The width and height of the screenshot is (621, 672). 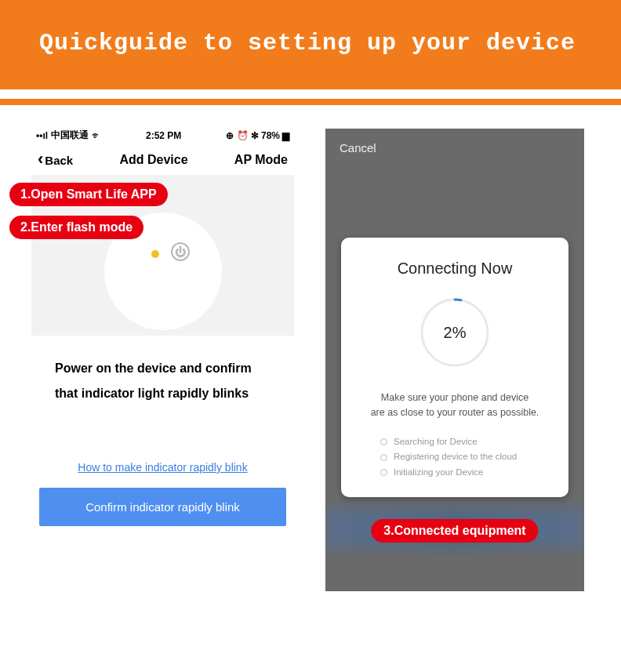 What do you see at coordinates (285, 136) in the screenshot?
I see `battery-icon: ▆` at bounding box center [285, 136].